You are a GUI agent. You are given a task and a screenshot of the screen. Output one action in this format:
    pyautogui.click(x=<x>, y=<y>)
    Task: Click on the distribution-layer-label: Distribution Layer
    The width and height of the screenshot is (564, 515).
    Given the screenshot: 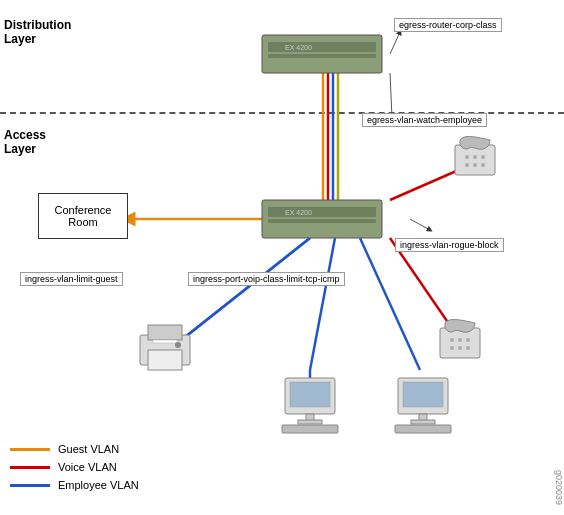 What is the action you would take?
    pyautogui.click(x=38, y=32)
    